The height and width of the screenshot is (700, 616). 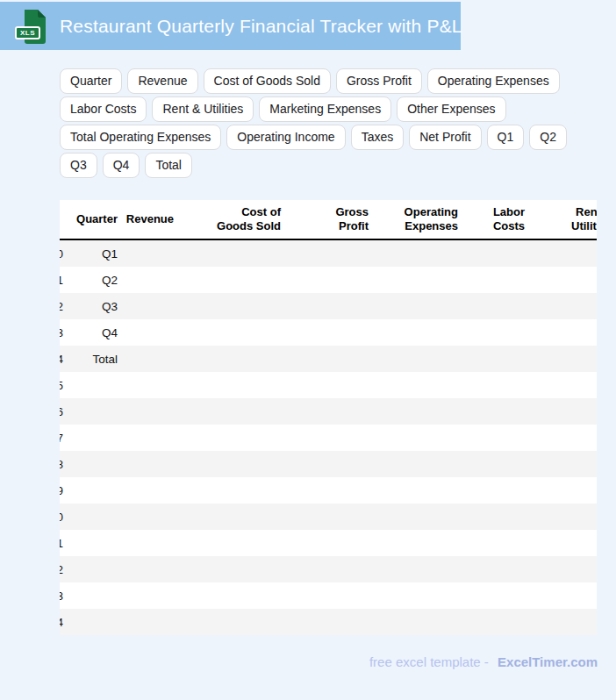 I want to click on tag-list: Quarter Revenue Cost of Goods Sold Gross…, so click(x=330, y=123).